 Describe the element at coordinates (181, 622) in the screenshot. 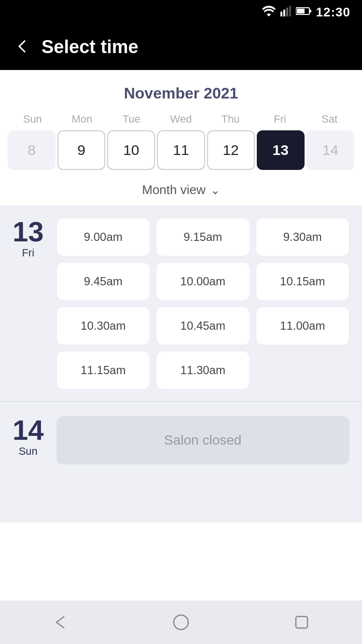

I see `nav-home-button` at that location.